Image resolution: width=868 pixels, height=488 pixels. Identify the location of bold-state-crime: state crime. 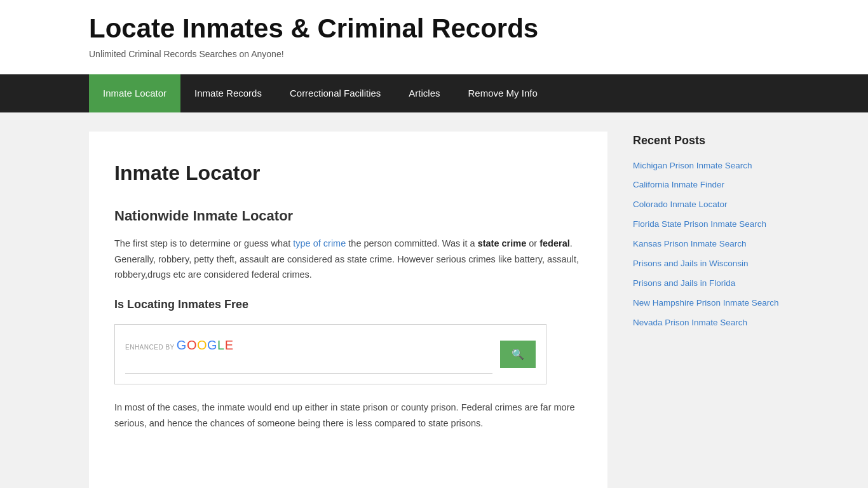
(502, 243).